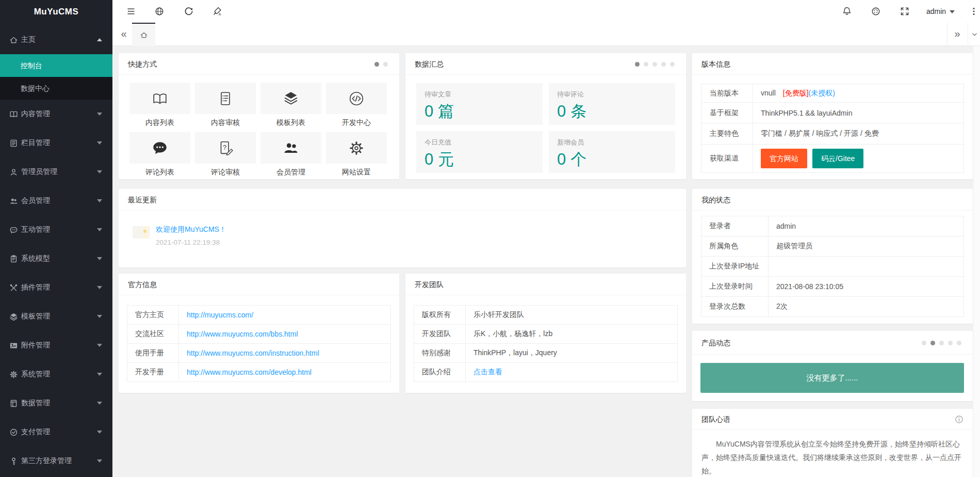 The height and width of the screenshot is (477, 980). Describe the element at coordinates (612, 104) in the screenshot. I see `stat-pending-comments: 待审评论 0条` at that location.